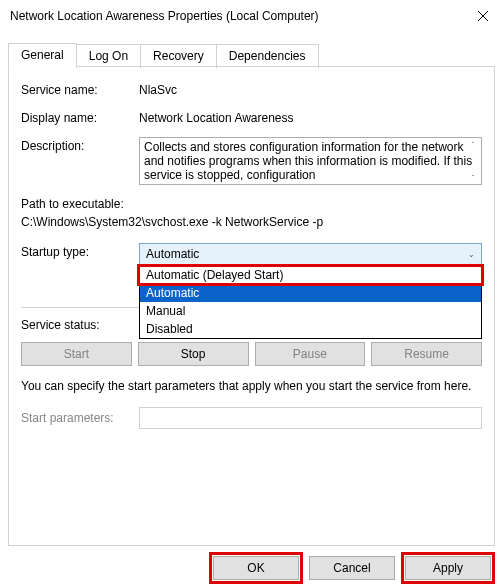  Describe the element at coordinates (310, 329) in the screenshot. I see `startup-option-disabled: Disabled` at that location.